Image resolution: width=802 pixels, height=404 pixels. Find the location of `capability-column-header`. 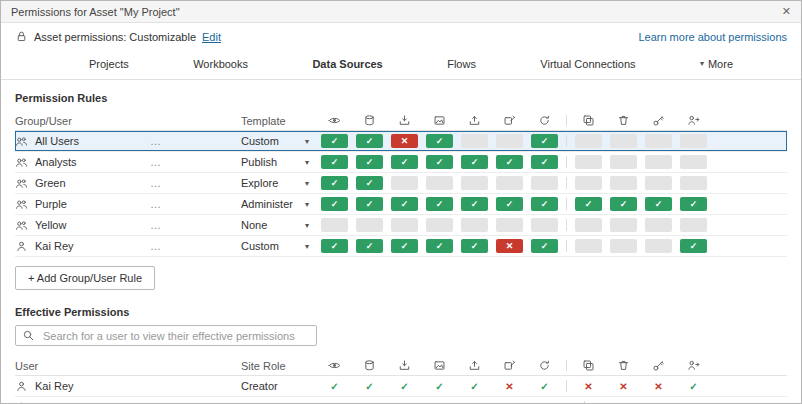

capability-column-header is located at coordinates (404, 120).